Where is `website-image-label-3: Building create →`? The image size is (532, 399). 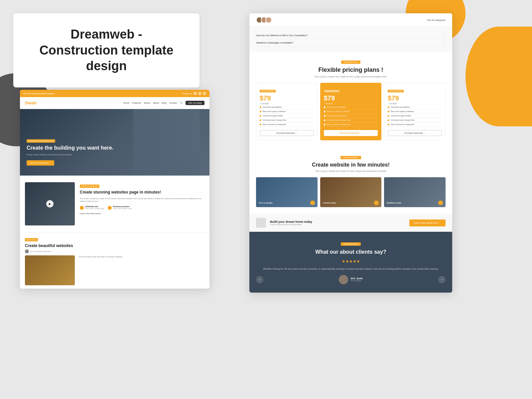
website-image-label-3: Building create → is located at coordinates (415, 203).